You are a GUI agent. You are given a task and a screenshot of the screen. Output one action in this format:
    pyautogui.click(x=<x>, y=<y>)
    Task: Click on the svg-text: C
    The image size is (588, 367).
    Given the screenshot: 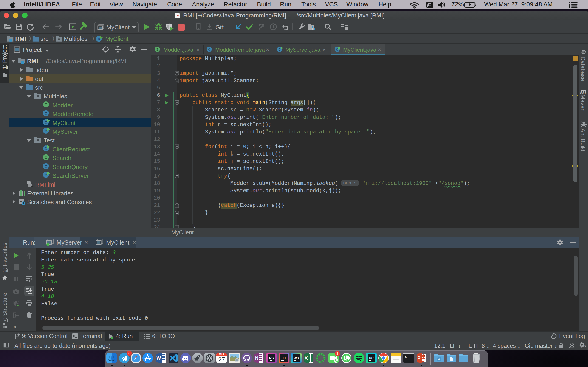 What is the action you would take?
    pyautogui.click(x=99, y=39)
    